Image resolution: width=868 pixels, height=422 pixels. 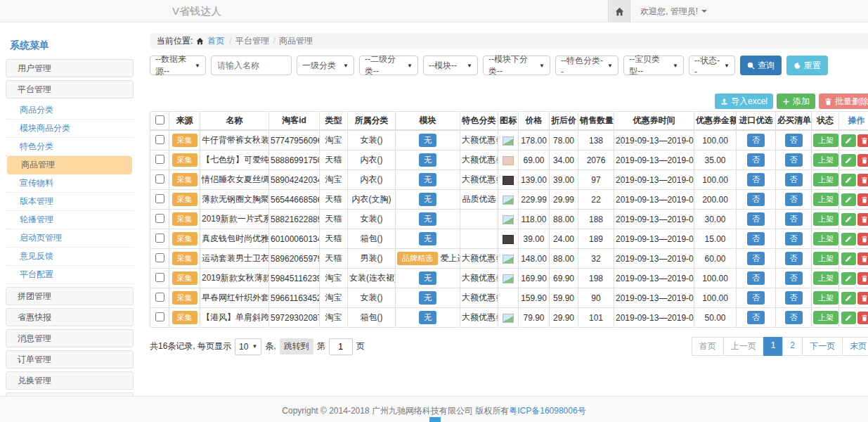 What do you see at coordinates (70, 202) in the screenshot?
I see `sidebar-item: 版本管理` at bounding box center [70, 202].